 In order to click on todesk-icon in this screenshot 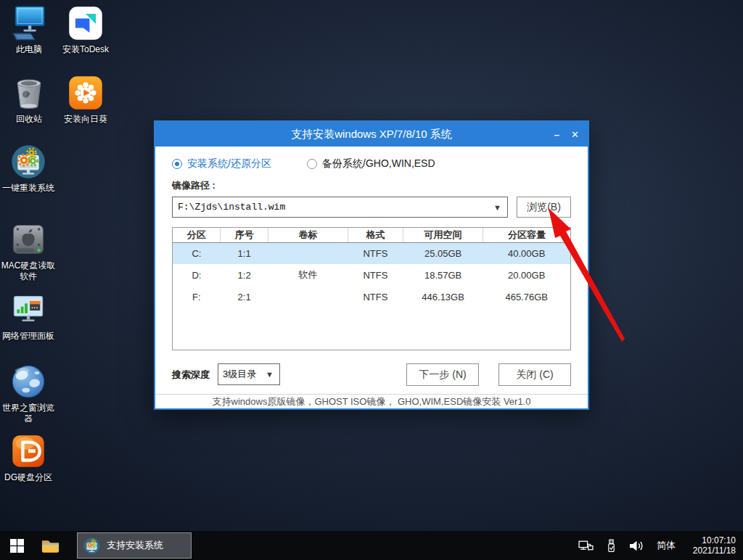, I will do `click(86, 23)`.